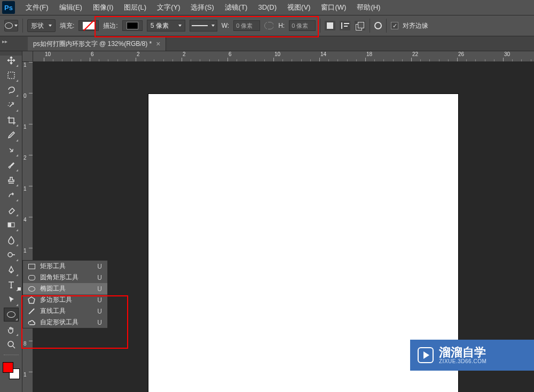  What do you see at coordinates (32, 300) in the screenshot?
I see `polygon-icon` at bounding box center [32, 300].